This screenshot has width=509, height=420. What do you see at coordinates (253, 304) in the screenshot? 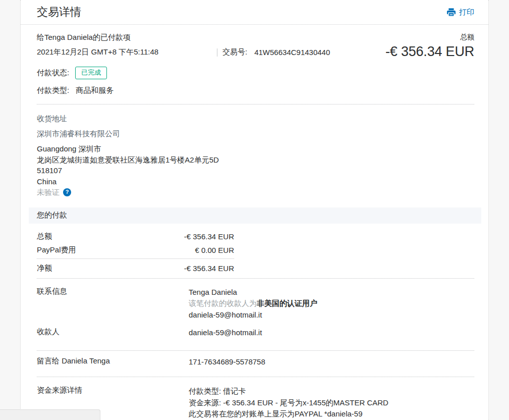
I see `contact-info-value: Tenga Daniela 该笔付款的收款人为非美国的认证用户 daniela-…` at bounding box center [253, 304].